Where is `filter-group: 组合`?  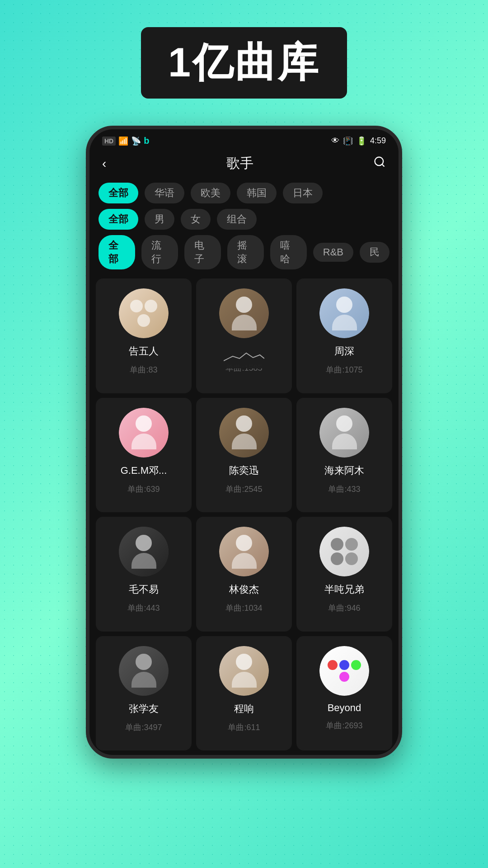
filter-group: 组合 is located at coordinates (237, 219).